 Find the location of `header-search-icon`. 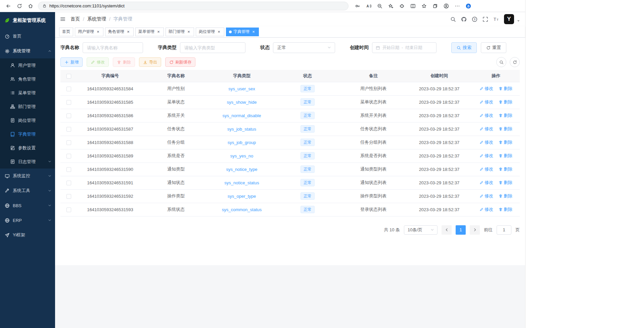

header-search-icon is located at coordinates (453, 19).